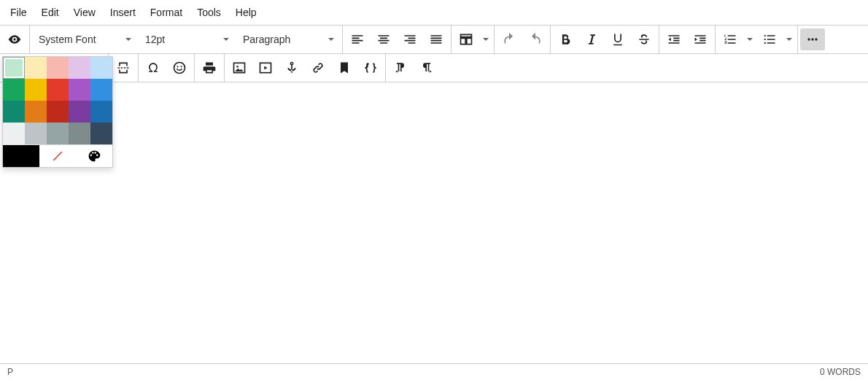 The width and height of the screenshot is (868, 380). I want to click on indent-icon, so click(700, 39).